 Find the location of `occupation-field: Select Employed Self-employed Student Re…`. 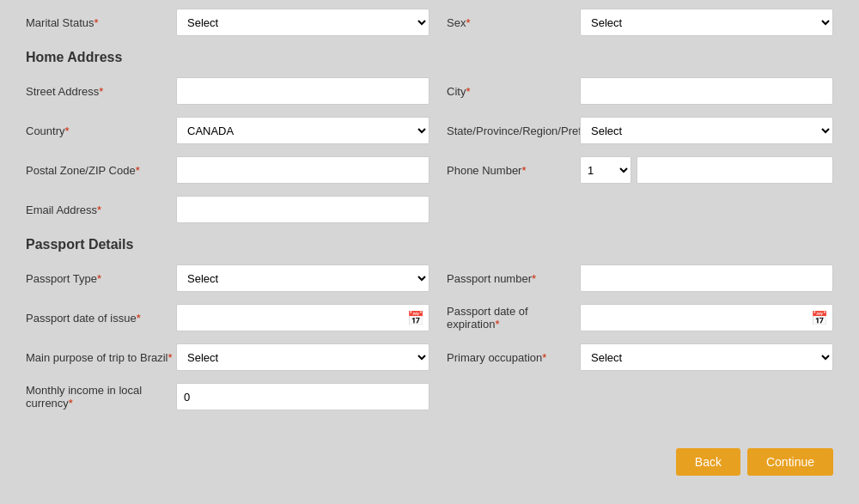

occupation-field: Select Employed Self-employed Student Re… is located at coordinates (706, 357).